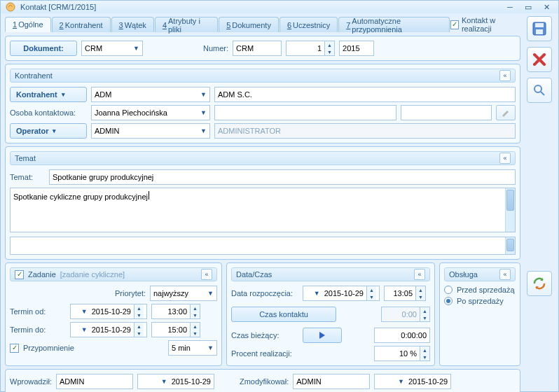  Describe the element at coordinates (322, 335) in the screenshot. I see `play-button` at that location.